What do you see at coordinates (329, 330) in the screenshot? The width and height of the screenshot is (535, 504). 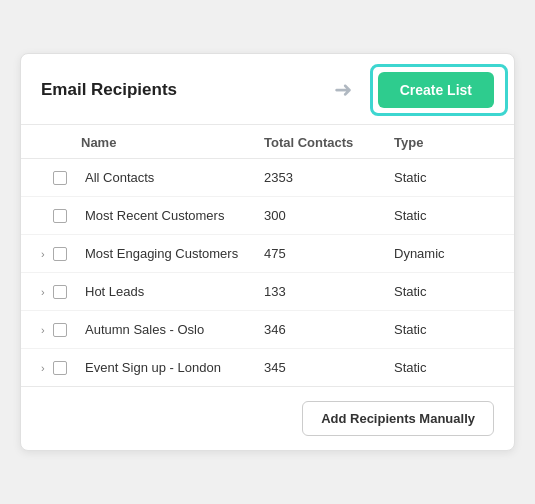 I see `row-total-contacts: 346` at bounding box center [329, 330].